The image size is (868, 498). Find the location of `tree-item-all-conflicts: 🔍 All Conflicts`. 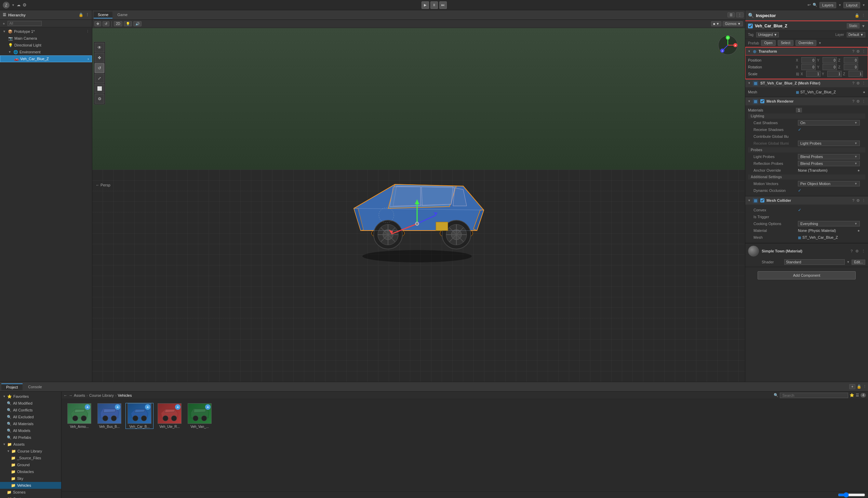

tree-item-all-conflicts: 🔍 All Conflicts is located at coordinates (31, 410).